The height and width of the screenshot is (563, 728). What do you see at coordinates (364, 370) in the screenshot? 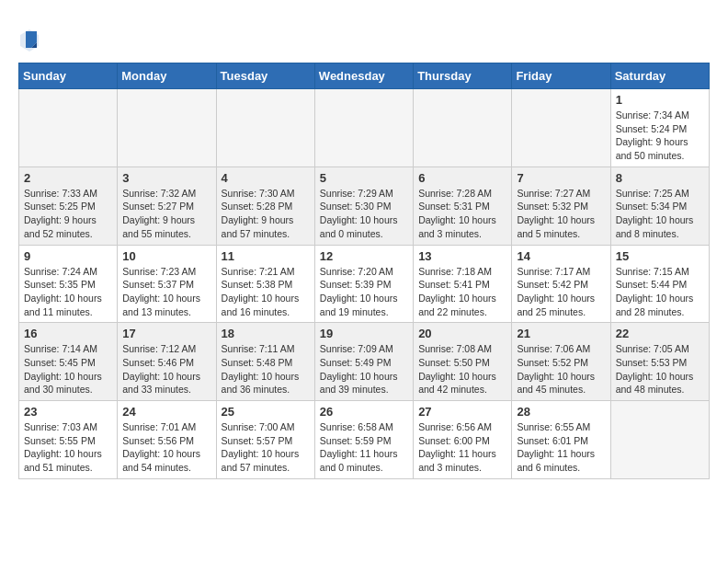
I see `day-info: Sunrise: 7:09 AM Sunset: 5:49 PM Dayligh…` at bounding box center [364, 370].